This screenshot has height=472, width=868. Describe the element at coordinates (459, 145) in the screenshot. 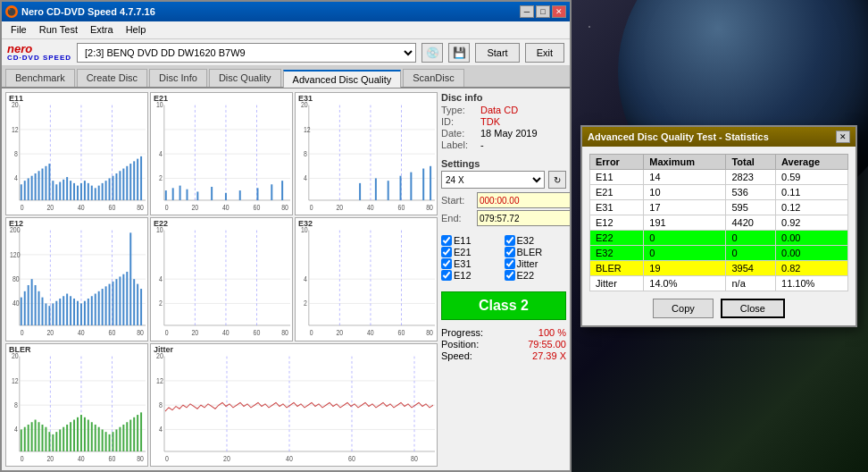

I see `label-label: Label:` at that location.